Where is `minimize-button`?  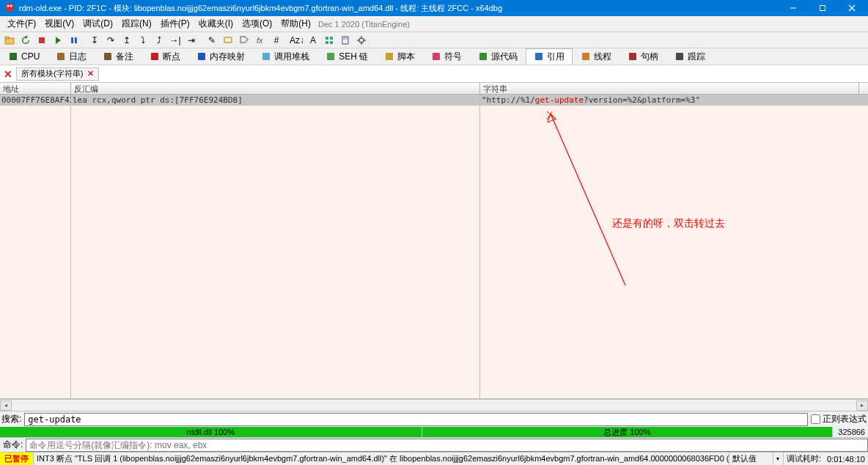
minimize-button is located at coordinates (793, 8).